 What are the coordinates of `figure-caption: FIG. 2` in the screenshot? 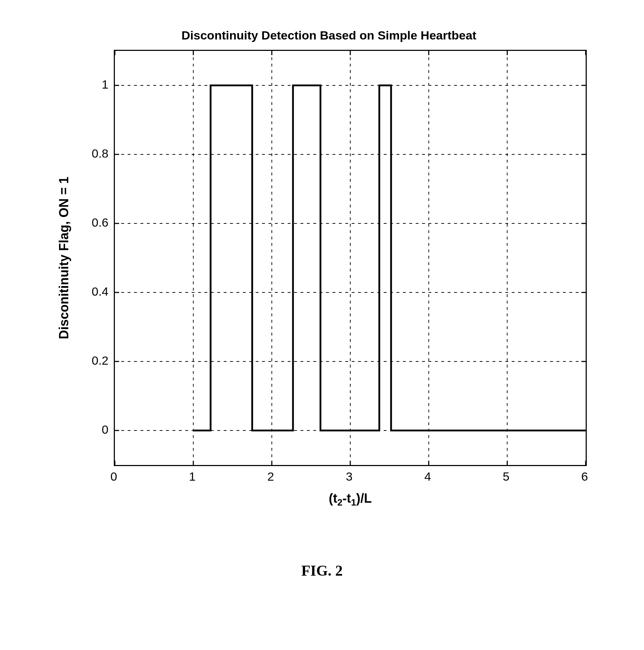 It's located at (322, 571).